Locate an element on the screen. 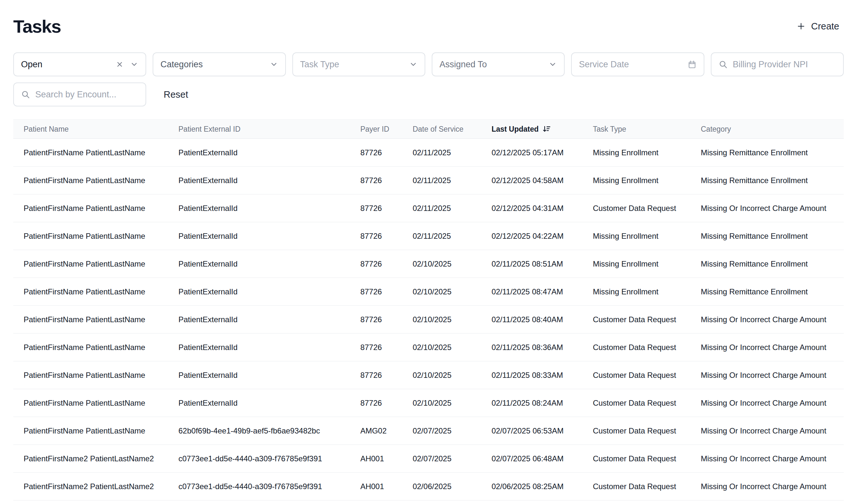 This screenshot has height=504, width=857. cell-last-updated: 02/07/2025 06:53AM is located at coordinates (539, 431).